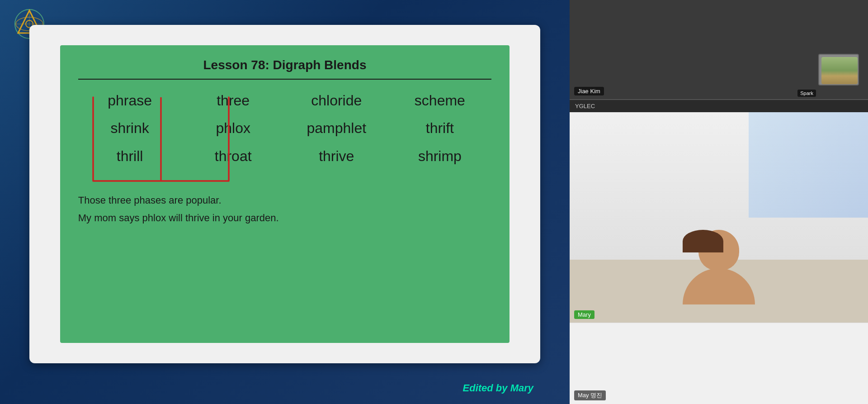  I want to click on watermark: Edited by Mary, so click(498, 388).